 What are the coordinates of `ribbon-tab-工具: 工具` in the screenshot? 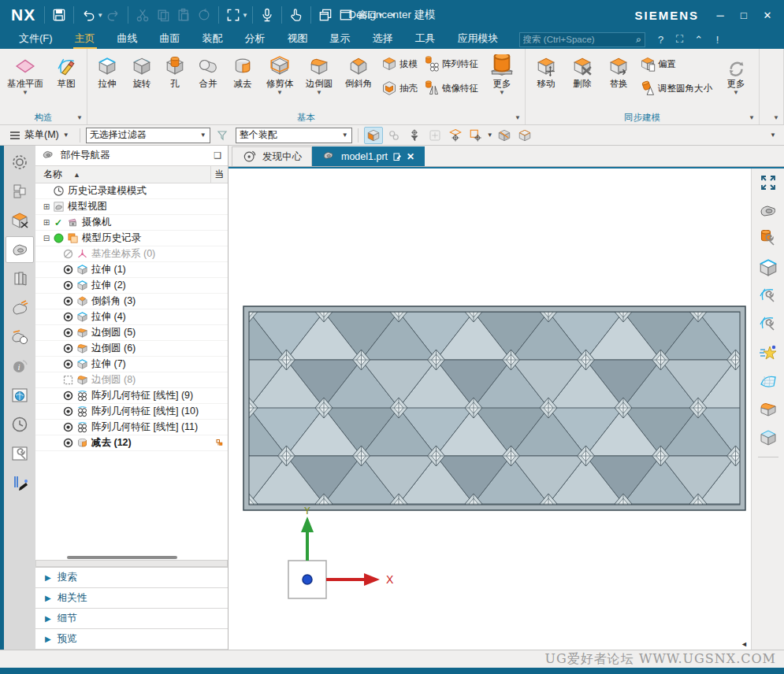 It's located at (425, 39).